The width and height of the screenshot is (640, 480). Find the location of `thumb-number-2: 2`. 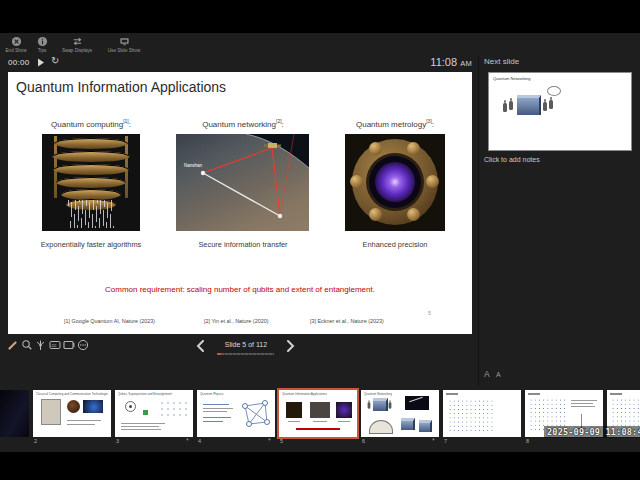

thumb-number-2: 2 is located at coordinates (36, 441).